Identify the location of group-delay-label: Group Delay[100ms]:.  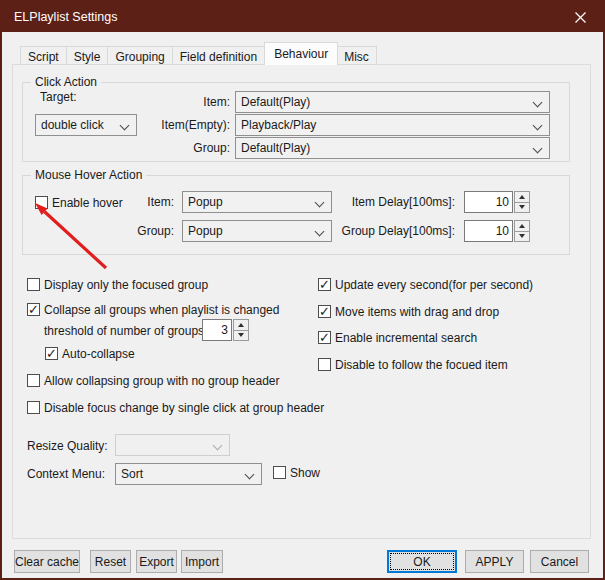
(388, 231).